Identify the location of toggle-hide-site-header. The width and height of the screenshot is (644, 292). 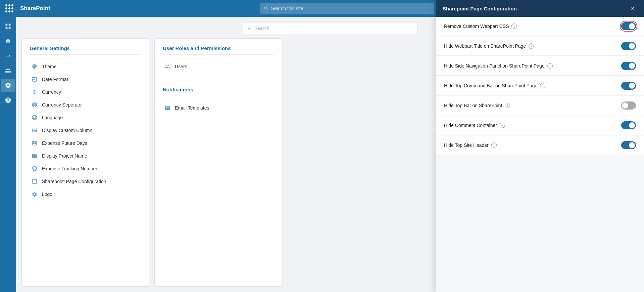
(629, 145).